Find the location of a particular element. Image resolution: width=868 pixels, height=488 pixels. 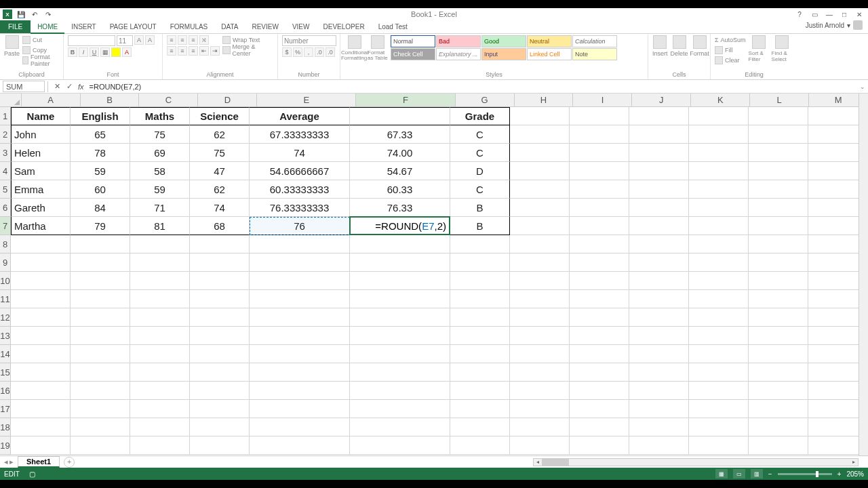

cell-B16 is located at coordinates (100, 390).